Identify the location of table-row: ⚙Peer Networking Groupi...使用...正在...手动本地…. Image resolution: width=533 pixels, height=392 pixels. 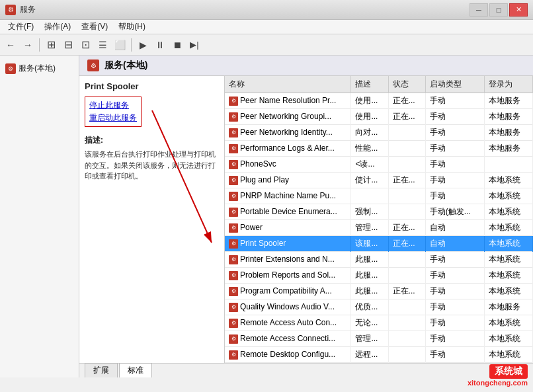
(379, 117).